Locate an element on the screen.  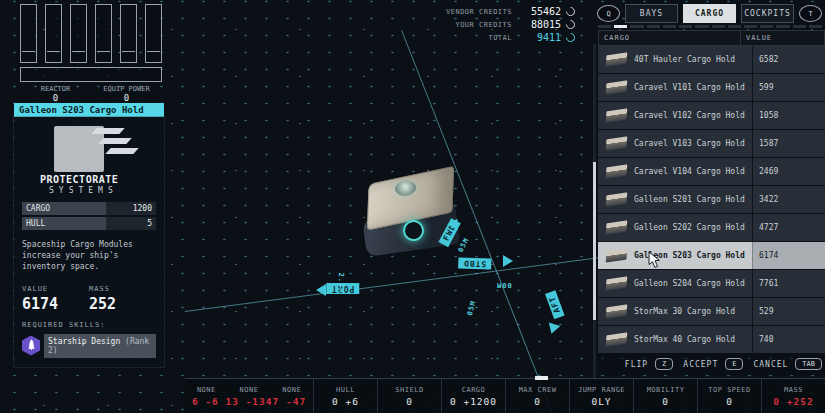
manufacturer-logo: PROTECTORATE SYSTEMS is located at coordinates (89, 161).